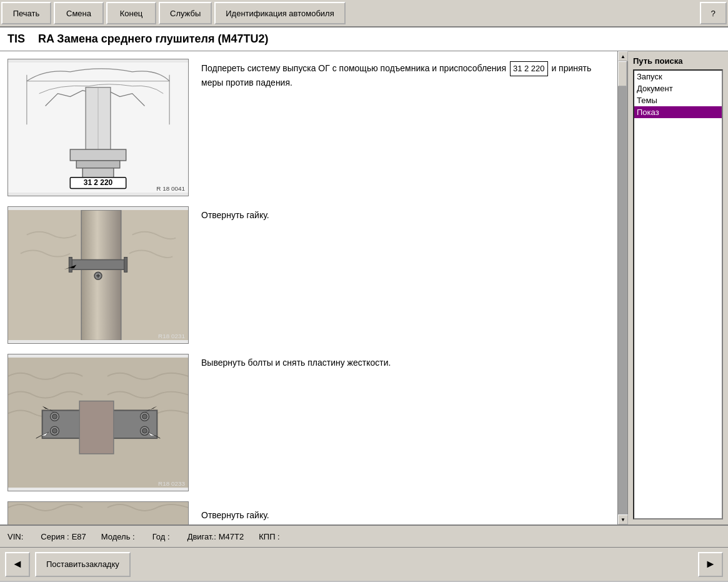 This screenshot has height=582, width=728. What do you see at coordinates (55, 536) in the screenshot?
I see `series-label: Серия :` at bounding box center [55, 536].